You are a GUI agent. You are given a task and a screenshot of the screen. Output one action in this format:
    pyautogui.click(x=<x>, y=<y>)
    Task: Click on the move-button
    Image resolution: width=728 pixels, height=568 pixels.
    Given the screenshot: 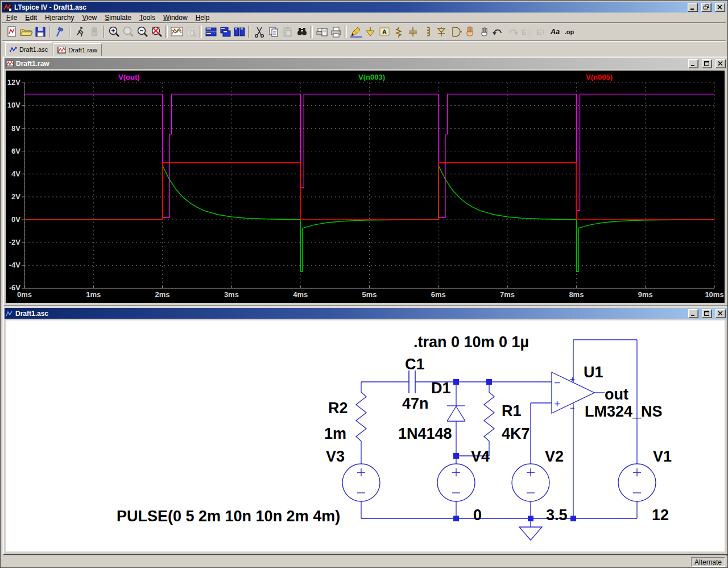 What is the action you would take?
    pyautogui.click(x=470, y=32)
    